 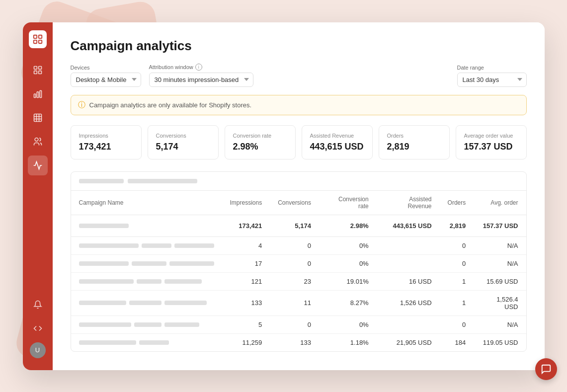 I want to click on col-orders: Orders, so click(x=457, y=203).